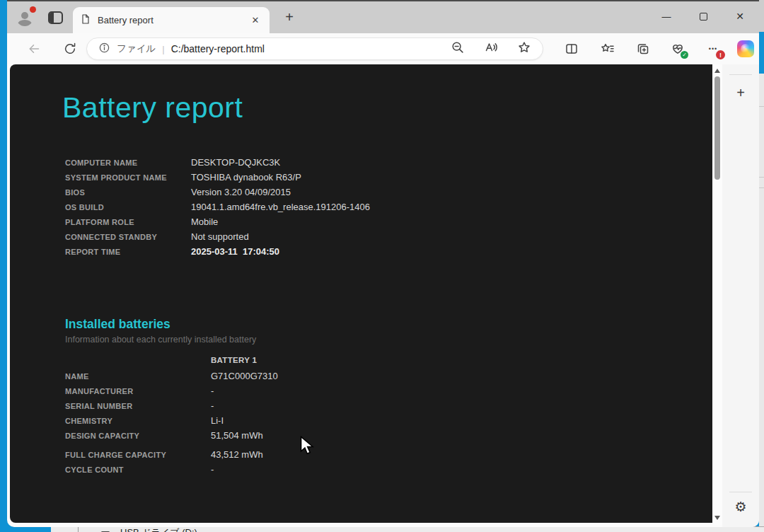 This screenshot has width=764, height=532. What do you see at coordinates (717, 518) in the screenshot?
I see `scroll-down-icon` at bounding box center [717, 518].